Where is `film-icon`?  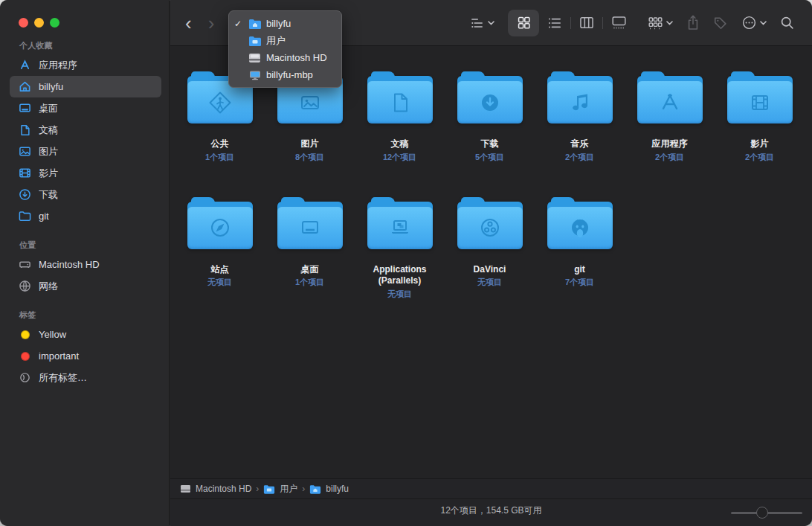 film-icon is located at coordinates (25, 173).